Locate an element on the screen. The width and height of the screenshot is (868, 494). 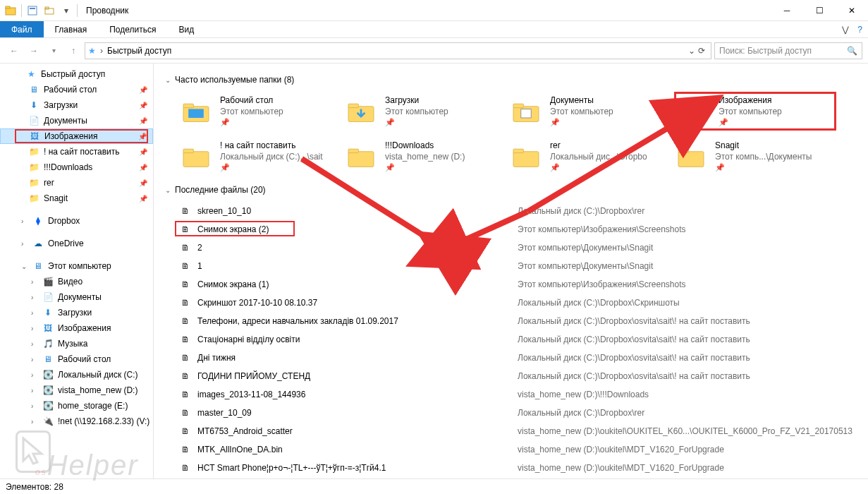
address-bar: ← → ▾ ↑ ★ › Быстрый доступ ⌄ ⟳ Поиск: Бы… is located at coordinates (434, 51).